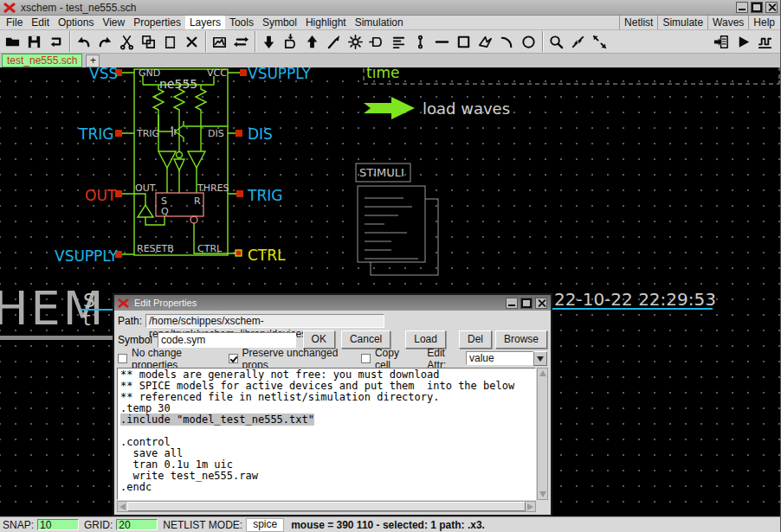  Describe the element at coordinates (104, 74) in the screenshot. I see `label-vss: VSS` at that location.